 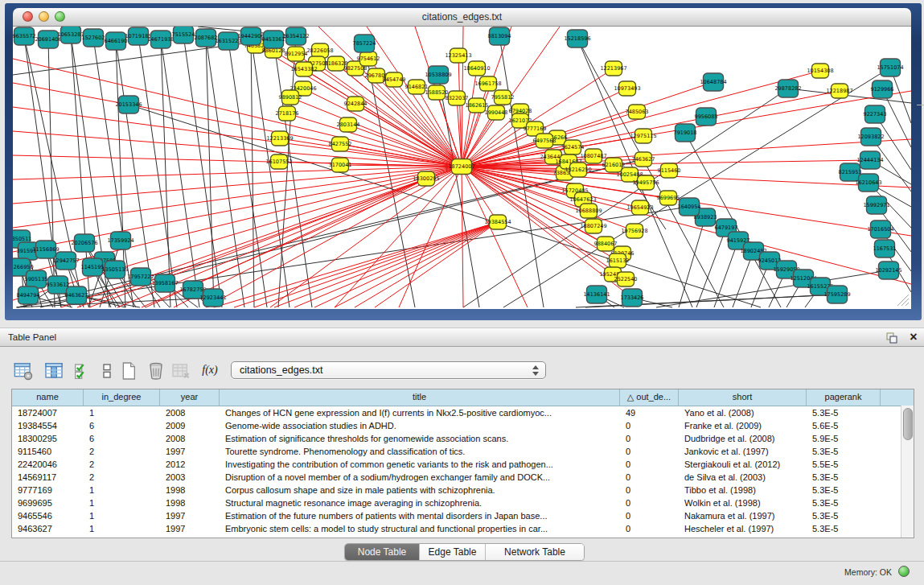 What do you see at coordinates (713, 82) in the screenshot?
I see `graph-node: 10648784` at bounding box center [713, 82].